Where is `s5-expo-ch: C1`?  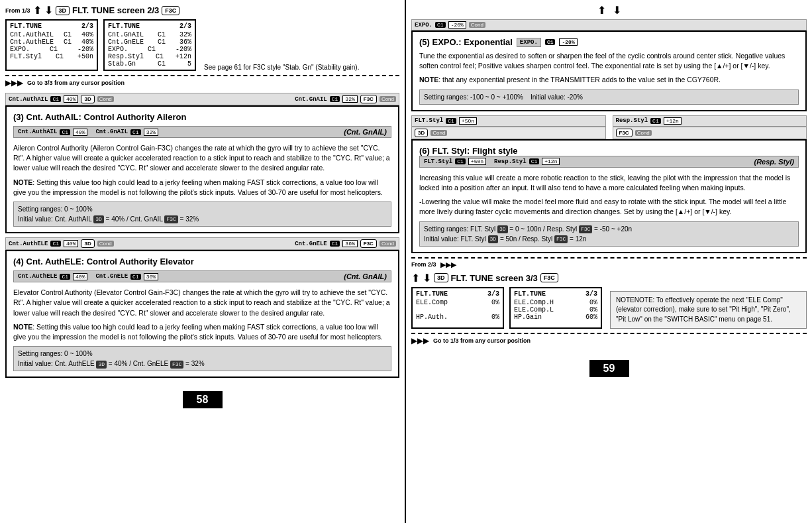 s5-expo-ch: C1 is located at coordinates (550, 42).